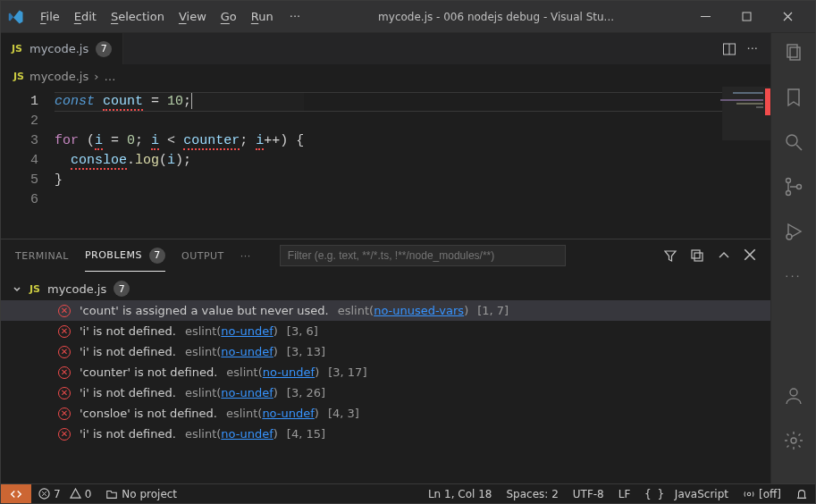  I want to click on menu-overflow: ···, so click(295, 16).